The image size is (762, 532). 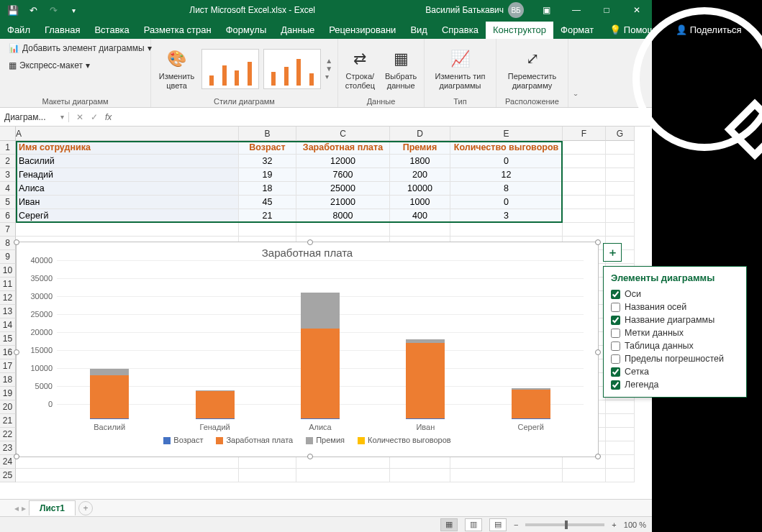 I want to click on zoom-level: 100 %, so click(x=635, y=525).